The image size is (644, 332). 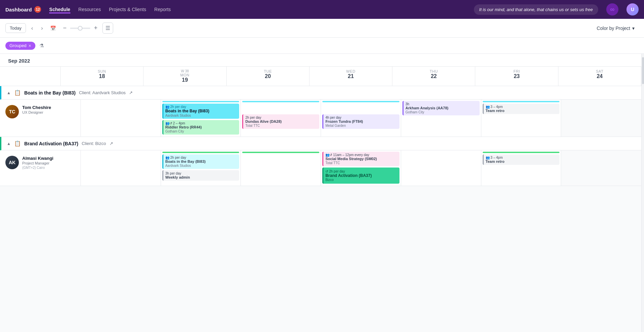 I want to click on grouped-filter-tag: Grouped ×, so click(x=20, y=46).